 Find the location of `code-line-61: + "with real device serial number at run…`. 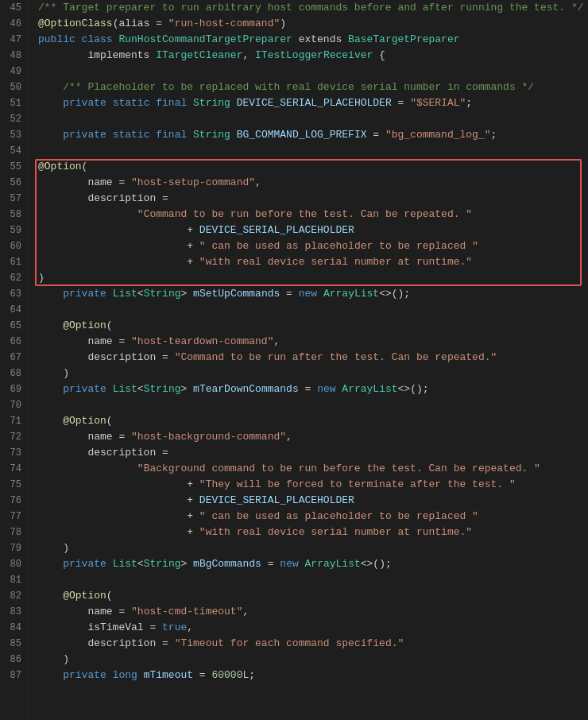

code-line-61: + "with real device serial number at run… is located at coordinates (313, 262).